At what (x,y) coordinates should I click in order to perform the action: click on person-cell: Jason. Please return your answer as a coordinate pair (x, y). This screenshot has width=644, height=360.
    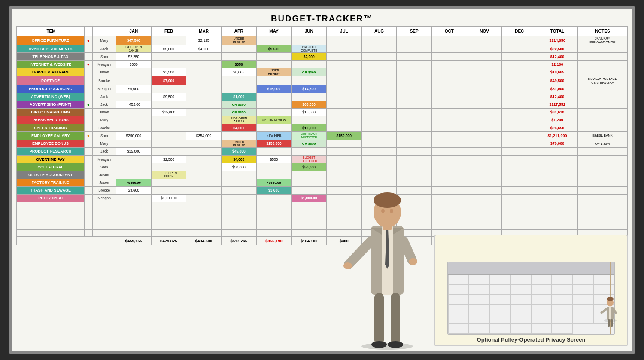
    Looking at the image, I should click on (104, 112).